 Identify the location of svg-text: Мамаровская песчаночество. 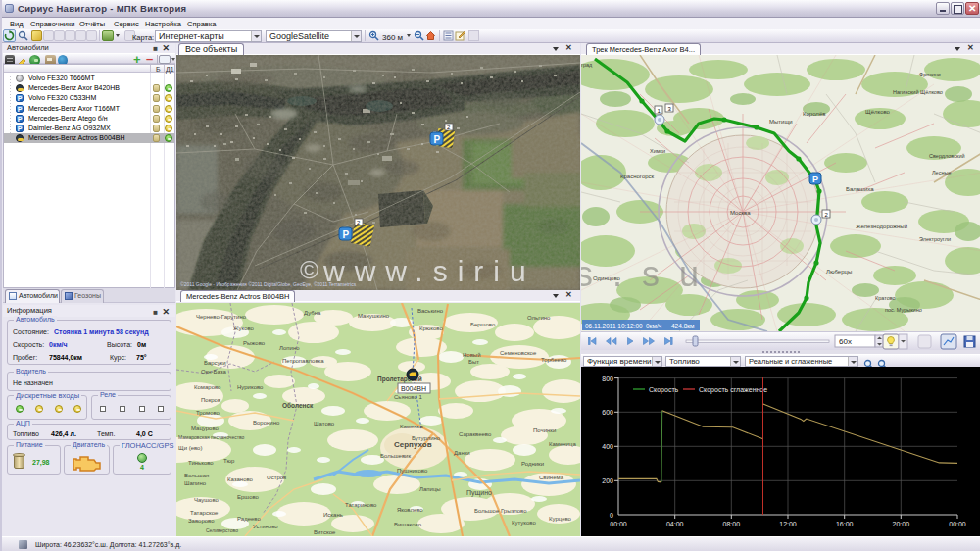
(212, 437).